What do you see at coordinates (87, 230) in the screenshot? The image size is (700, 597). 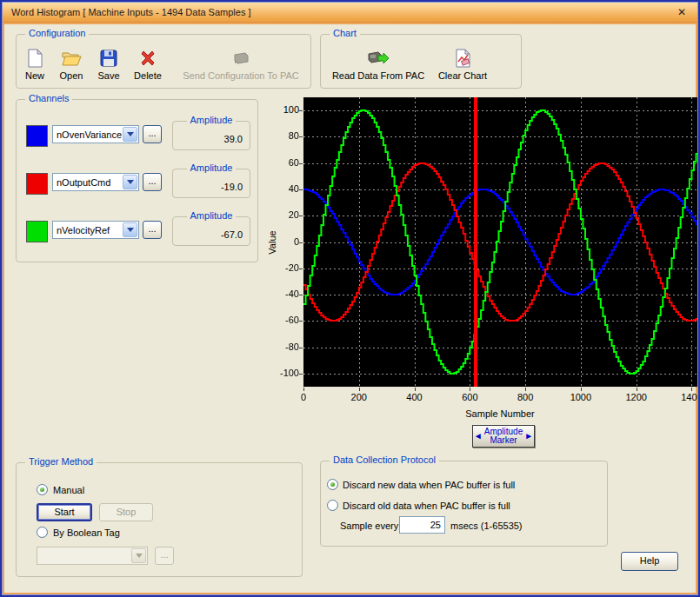 I see `channel3-tag-value: nVelocityRef` at bounding box center [87, 230].